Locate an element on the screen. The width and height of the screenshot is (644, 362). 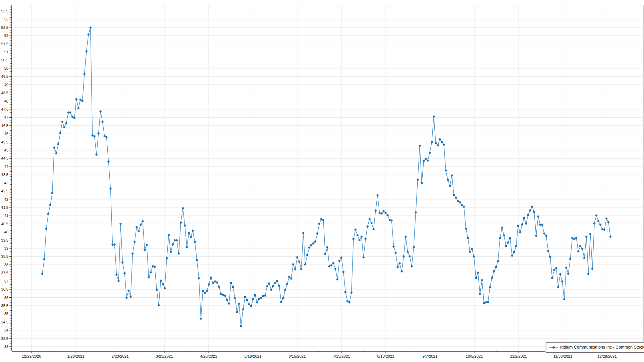
x-tick-label: 2/23/2021 is located at coordinates (120, 356).